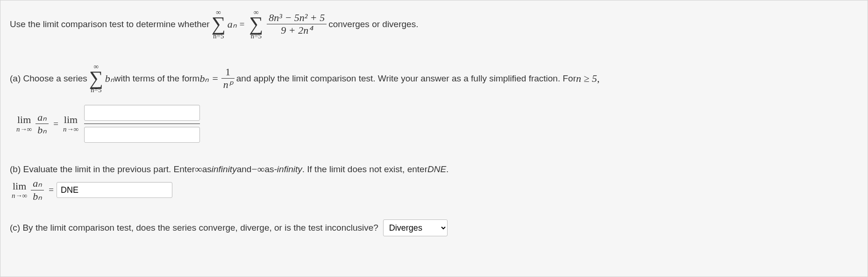 The image size is (868, 277). Describe the element at coordinates (142, 113) in the screenshot. I see `numerator-input` at that location.